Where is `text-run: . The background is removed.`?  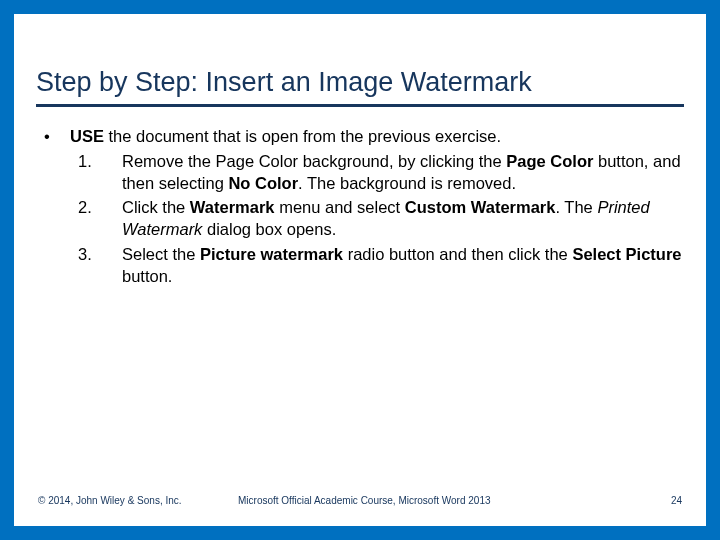 text-run: . The background is removed. is located at coordinates (407, 183).